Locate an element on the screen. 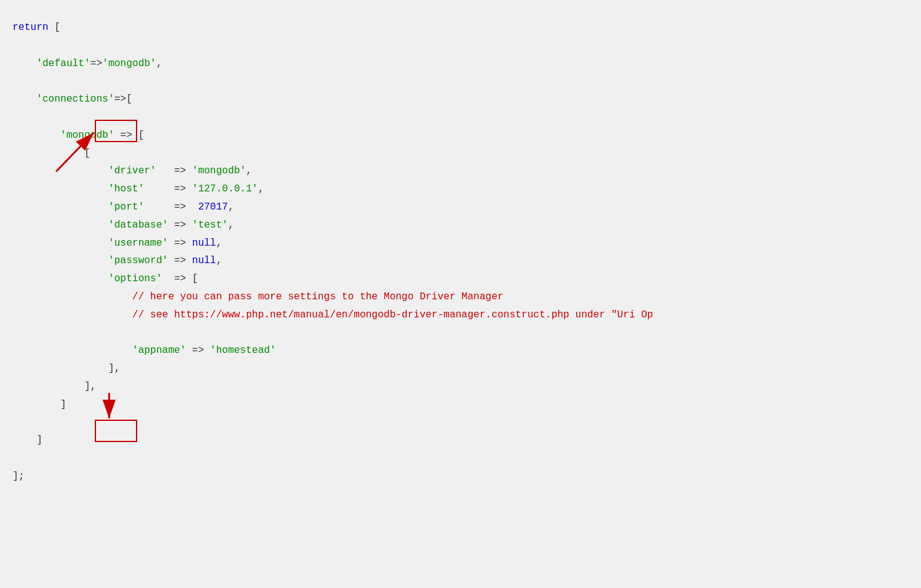 Image resolution: width=921 pixels, height=588 pixels. punct-close-mongodb: ] is located at coordinates (64, 405).